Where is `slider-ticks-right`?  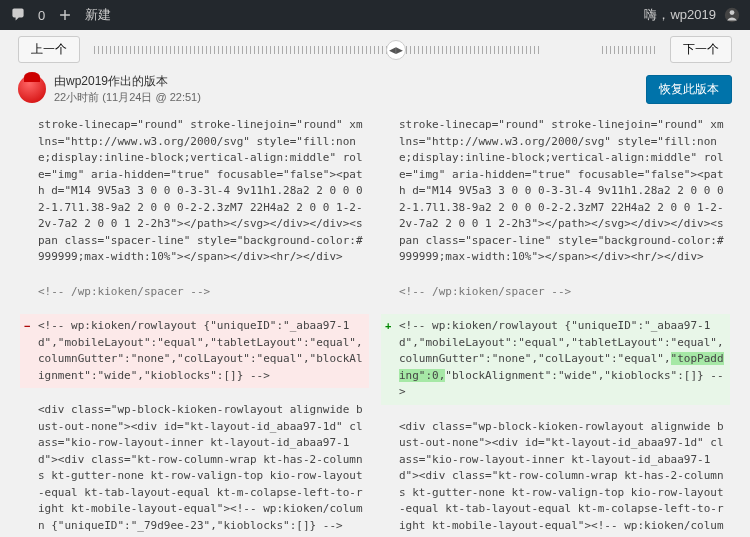 slider-ticks-right is located at coordinates (629, 50).